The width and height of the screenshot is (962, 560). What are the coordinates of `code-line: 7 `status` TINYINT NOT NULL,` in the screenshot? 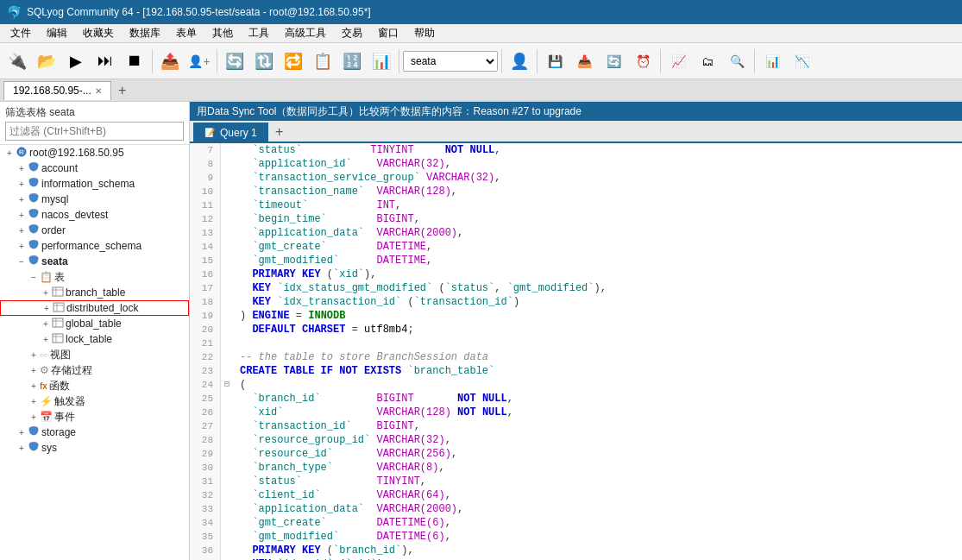 It's located at (576, 150).